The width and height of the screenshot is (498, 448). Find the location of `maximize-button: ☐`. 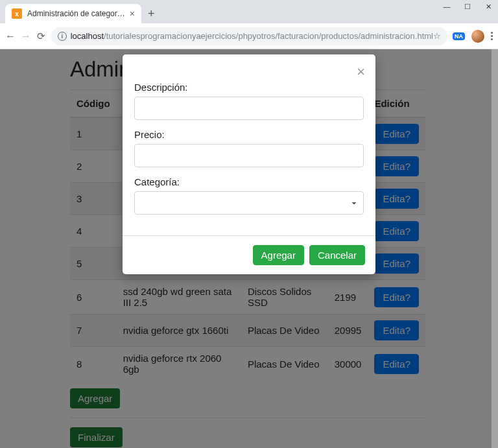

maximize-button: ☐ is located at coordinates (468, 6).